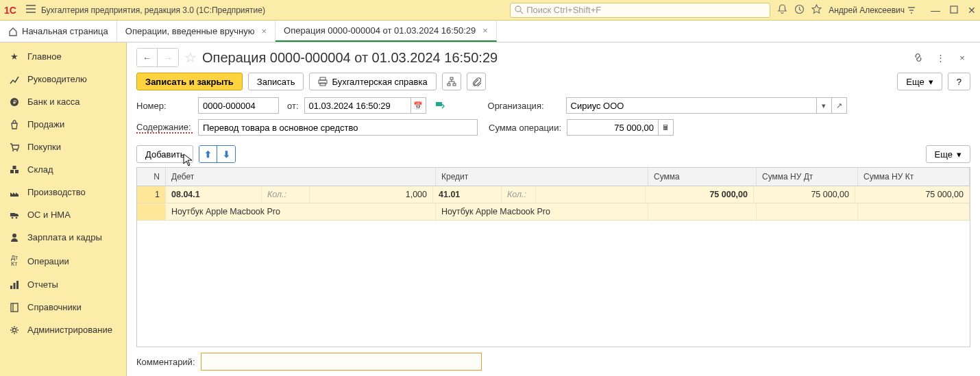  I want to click on sidebar-item-hr: Зарплата и кадры, so click(63, 237).